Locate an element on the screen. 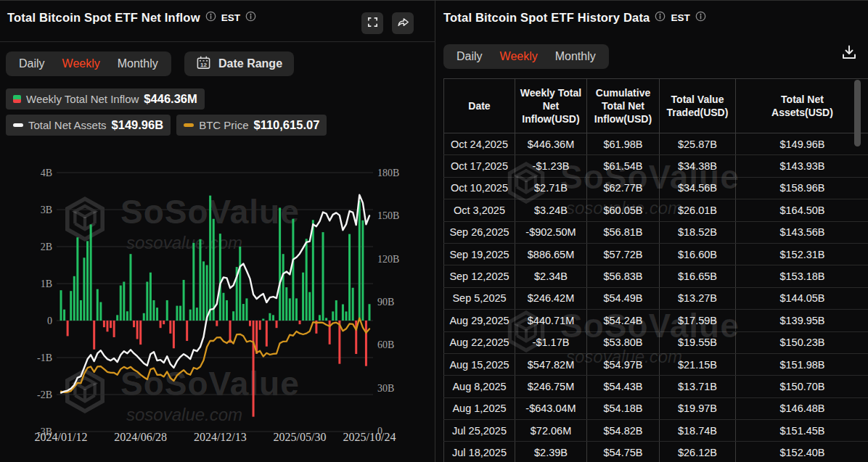 Image resolution: width=868 pixels, height=462 pixels. cell-value-traded: $19.55B is located at coordinates (698, 342).